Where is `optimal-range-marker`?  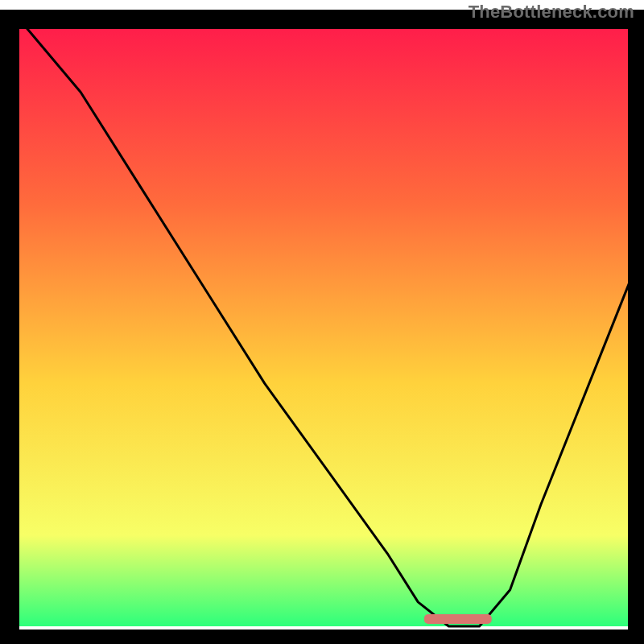
optimal-range-marker is located at coordinates (458, 619).